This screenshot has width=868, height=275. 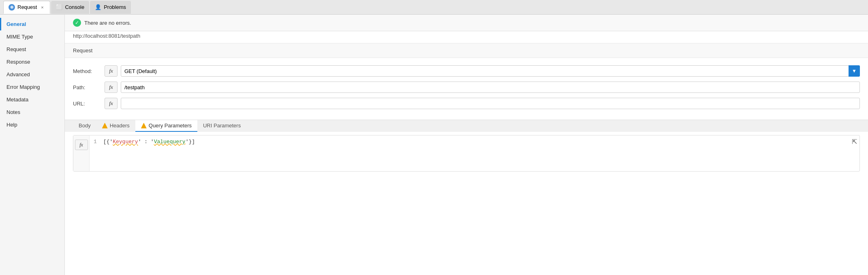 What do you see at coordinates (108, 23) in the screenshot?
I see `no-errors-text: There are no errors.` at bounding box center [108, 23].